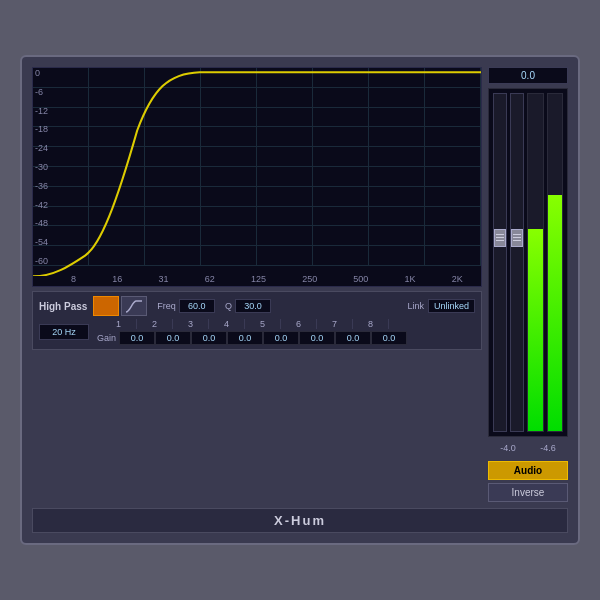  I want to click on gain-values: 0.0 0.0 0.0 0.0 0.0 0.0 0.0 0.0, so click(263, 338).